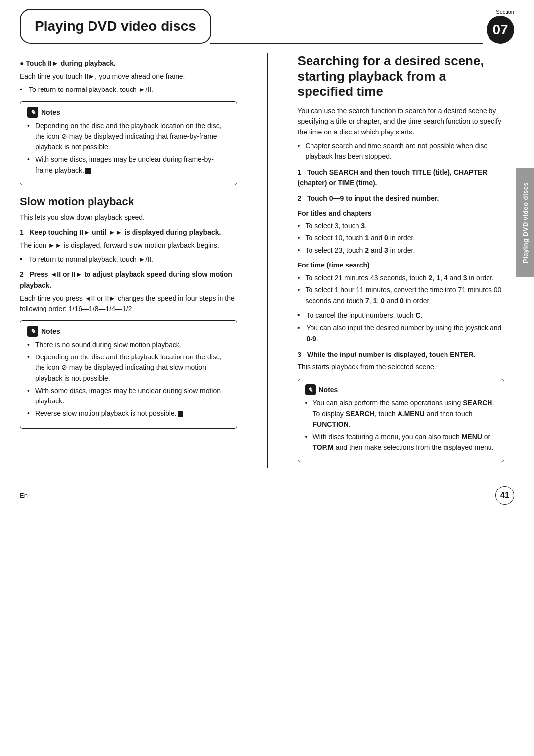  What do you see at coordinates (33, 112) in the screenshot?
I see `notes-icon-1: ✎` at bounding box center [33, 112].